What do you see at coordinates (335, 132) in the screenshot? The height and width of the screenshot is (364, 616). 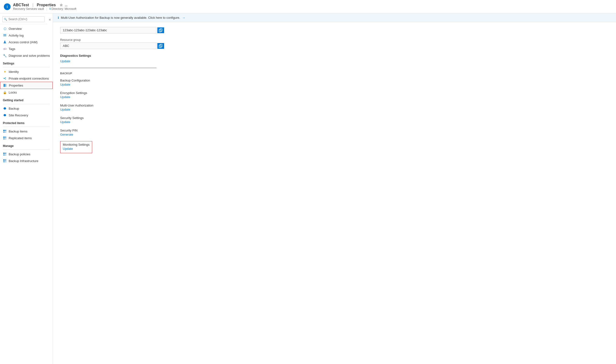 I see `security-pin-block: Security PIN Generate` at bounding box center [335, 132].